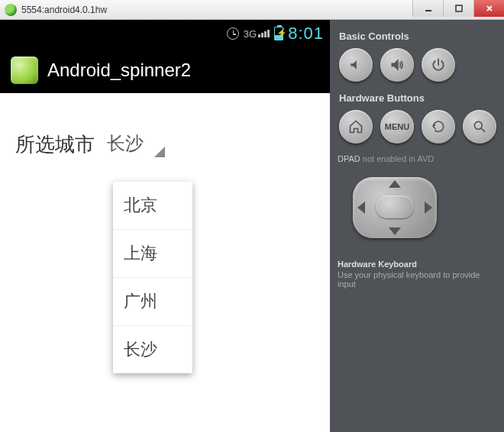 This screenshot has width=504, height=432. Describe the element at coordinates (428, 208) in the screenshot. I see `dpad-right-button` at that location.